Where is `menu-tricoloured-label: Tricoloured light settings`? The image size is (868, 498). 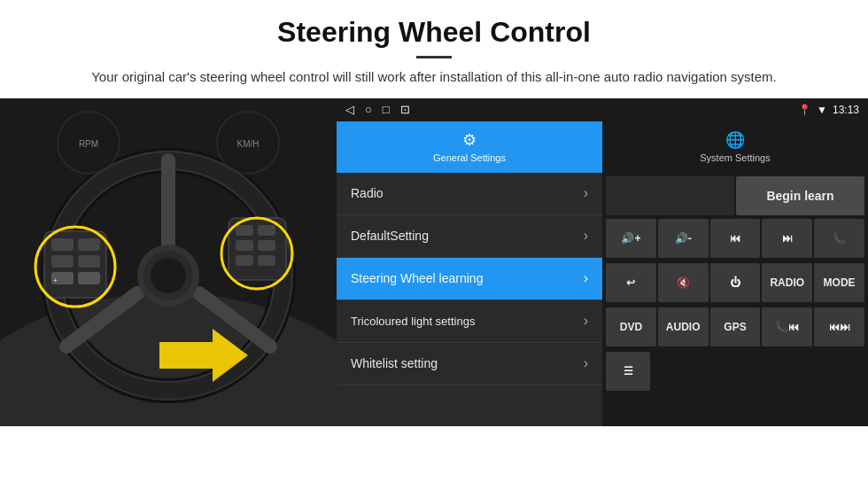 menu-tricoloured-label: Tricoloured light settings is located at coordinates (413, 321).